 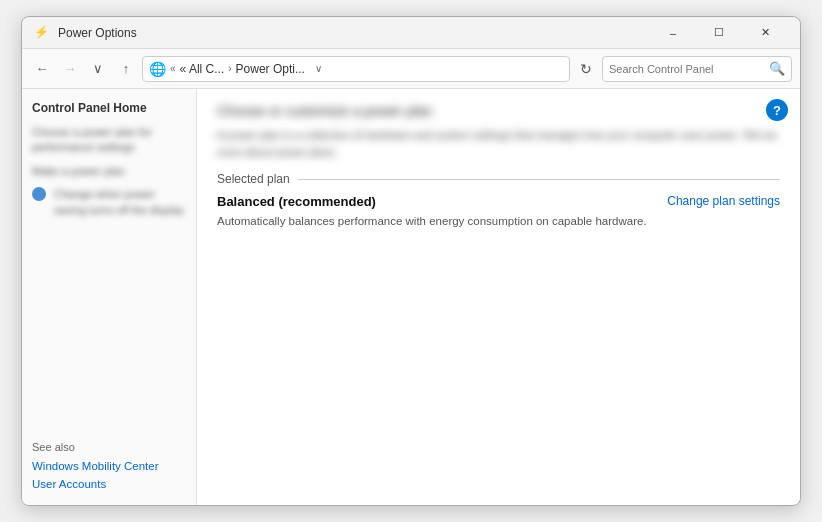 What do you see at coordinates (586, 69) in the screenshot?
I see `refresh-button: ↻` at bounding box center [586, 69].